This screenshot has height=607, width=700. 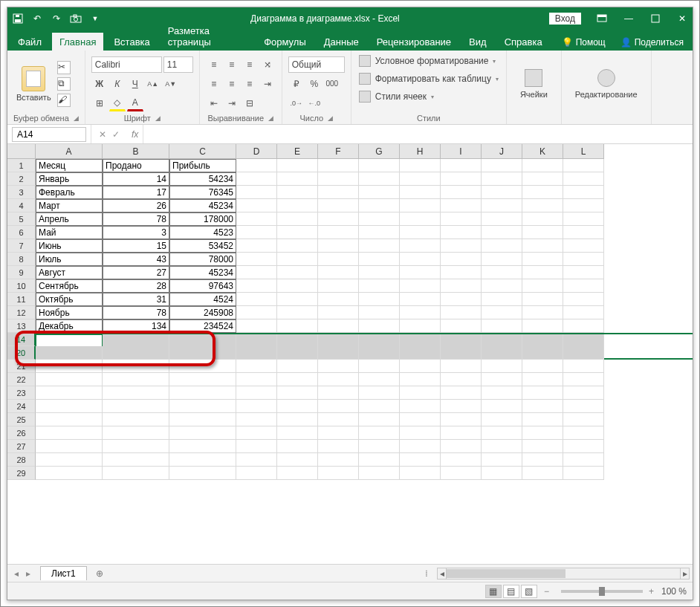 I want to click on sheet-nav-next-icon: ▸, so click(x=28, y=574).